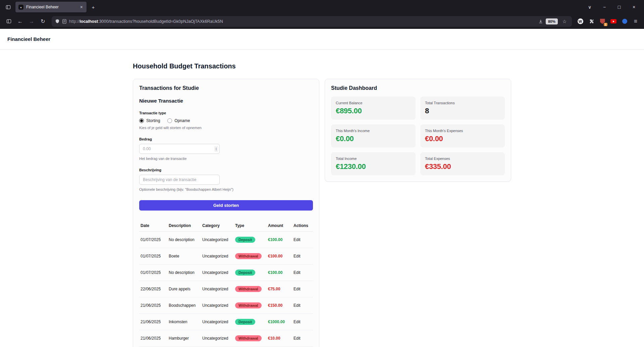 The image size is (644, 347). Describe the element at coordinates (226, 289) in the screenshot. I see `table-row: 22/06/2025 Dure appels Uncategorized Wit…` at that location.